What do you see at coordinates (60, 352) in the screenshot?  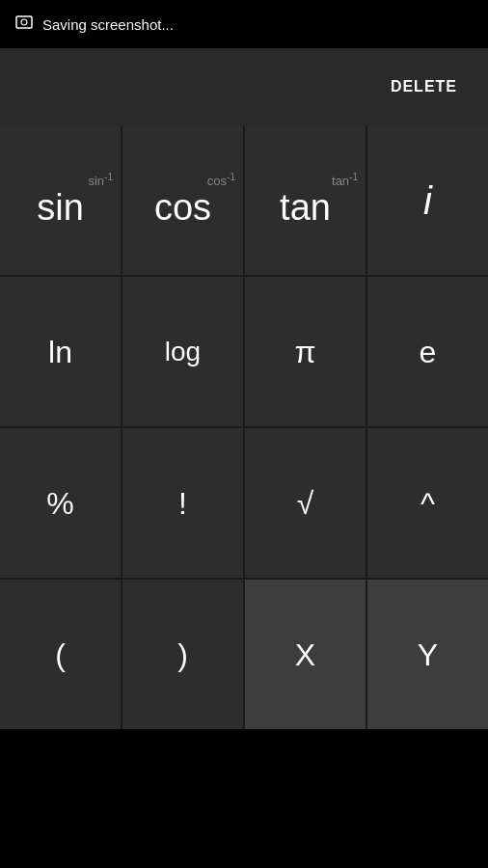 I see `ln-label: ln` at bounding box center [60, 352].